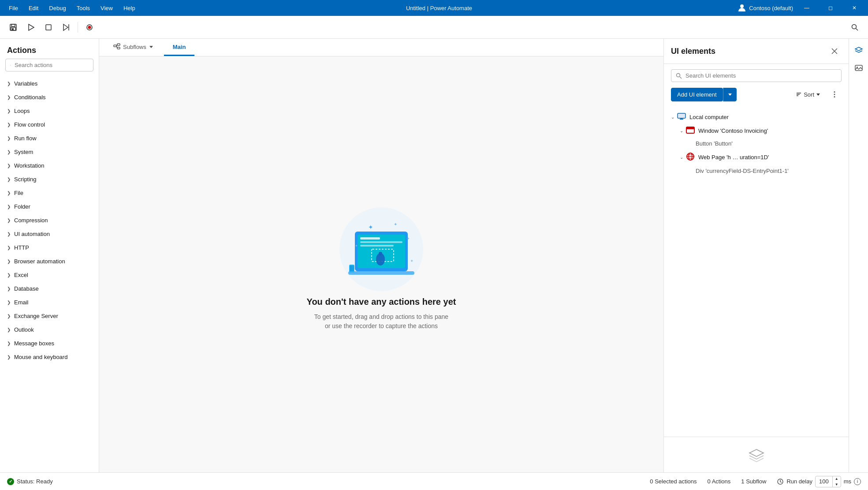 The height and width of the screenshot is (490, 868). I want to click on more-options-button, so click(834, 94).